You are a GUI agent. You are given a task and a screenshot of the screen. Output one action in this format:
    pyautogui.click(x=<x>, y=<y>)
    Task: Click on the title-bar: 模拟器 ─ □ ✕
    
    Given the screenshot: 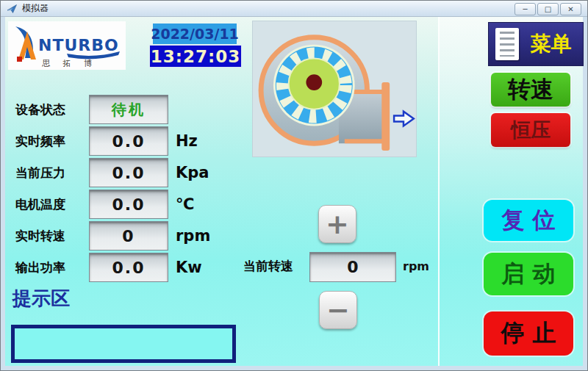 What is the action you would take?
    pyautogui.click(x=294, y=9)
    